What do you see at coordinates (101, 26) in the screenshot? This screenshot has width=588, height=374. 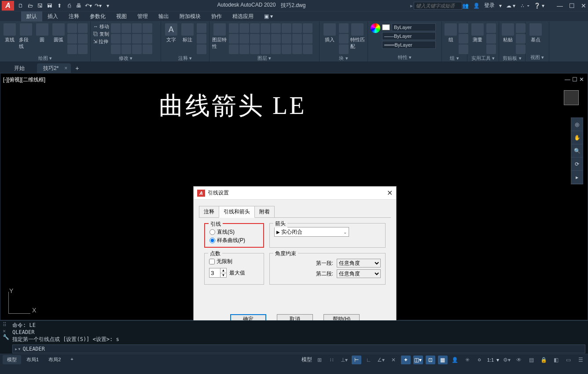 I see `btn-move: ↔ 移动` at bounding box center [101, 26].